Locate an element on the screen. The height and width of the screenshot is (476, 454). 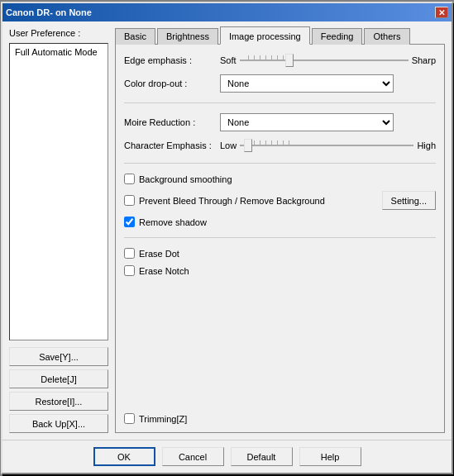
erase-notch-row: Erase Notch is located at coordinates (280, 271).